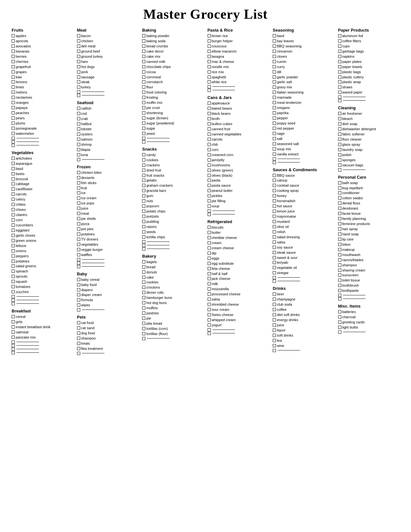  Describe the element at coordinates (108, 183) in the screenshot. I see `list-item: fish sticks` at that location.